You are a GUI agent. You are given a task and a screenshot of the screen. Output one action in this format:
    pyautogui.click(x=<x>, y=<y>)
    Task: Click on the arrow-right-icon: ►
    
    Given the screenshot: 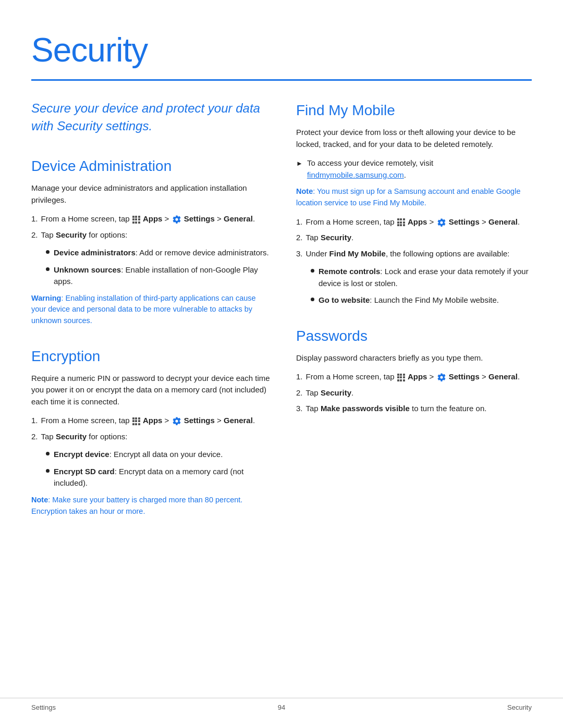 What is the action you would take?
    pyautogui.click(x=299, y=164)
    